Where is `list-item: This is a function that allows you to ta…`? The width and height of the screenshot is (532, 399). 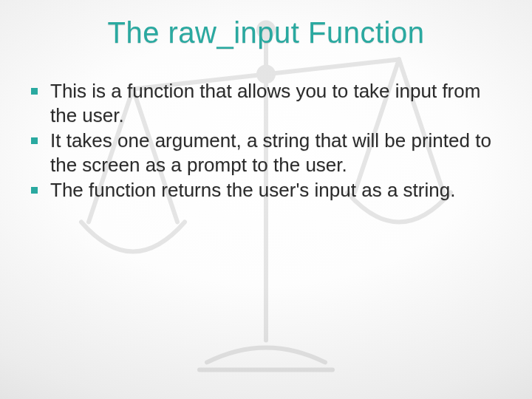
list-item: This is a function that allows you to ta… is located at coordinates (266, 103).